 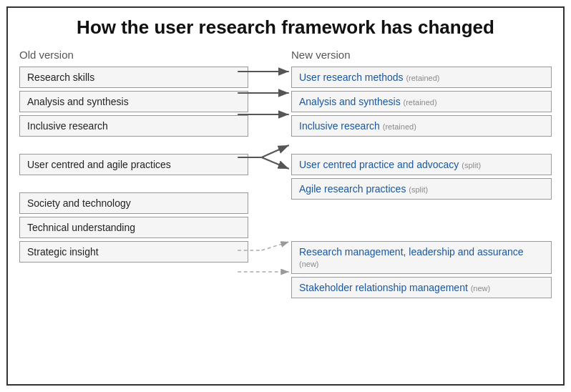 I want to click on page-title: How the user research framework has chan…, so click(x=286, y=27).